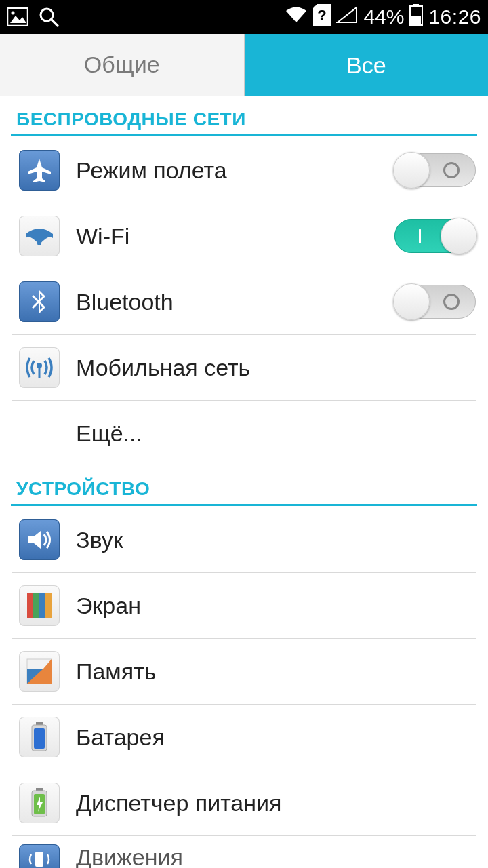  I want to click on bluetooth-toggle, so click(435, 302).